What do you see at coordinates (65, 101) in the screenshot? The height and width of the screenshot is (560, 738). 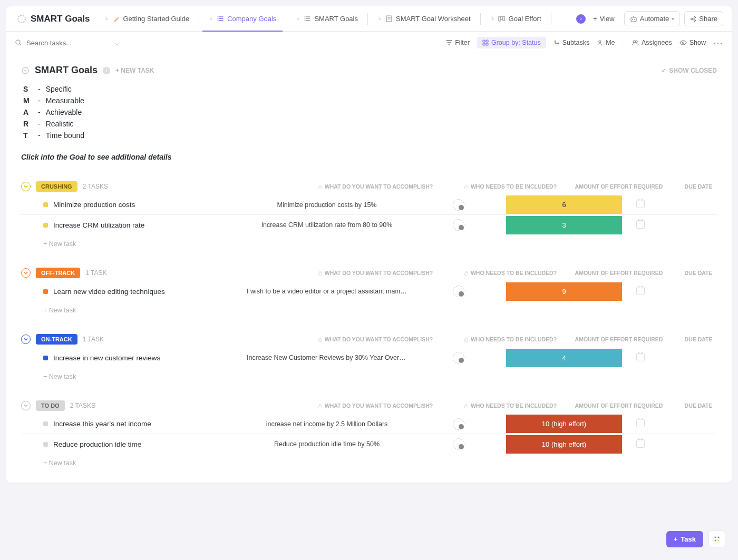 I see `smart-word: Measurable` at bounding box center [65, 101].